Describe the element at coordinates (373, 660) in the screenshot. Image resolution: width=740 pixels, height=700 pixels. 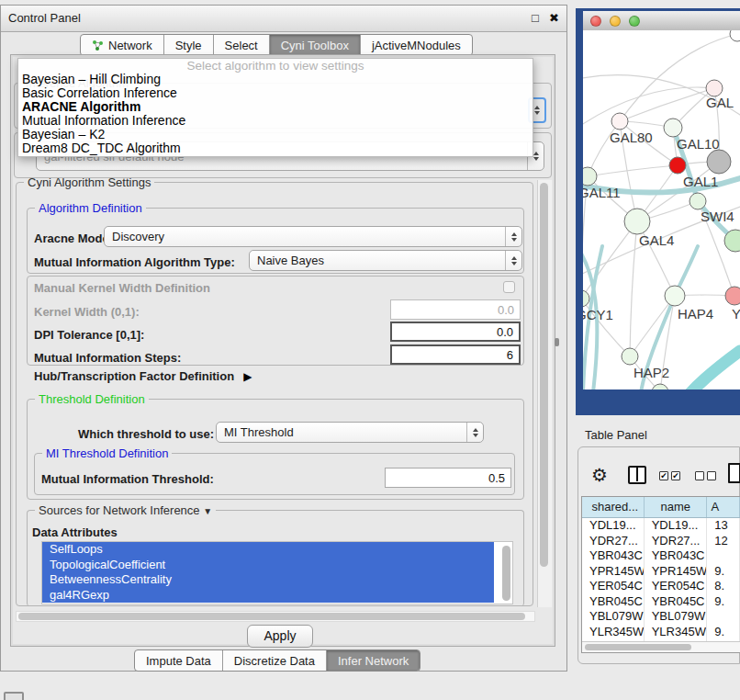
I see `tab-infer-network: Infer Network` at that location.